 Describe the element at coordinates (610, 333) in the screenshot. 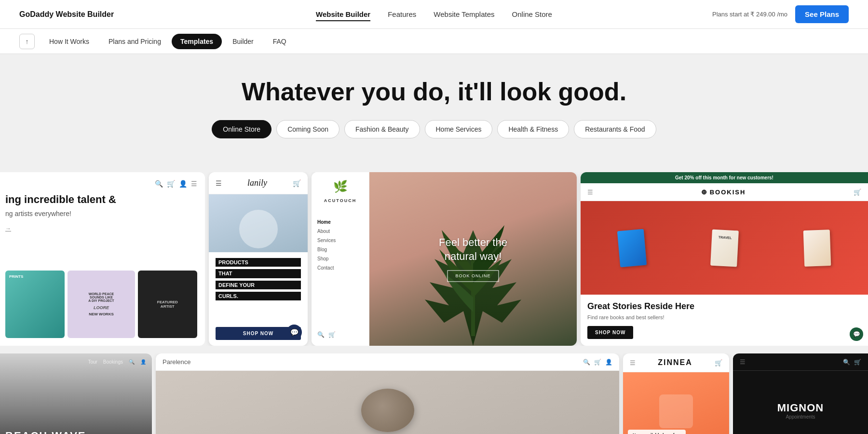

I see `bookish-shop-button: SHOP NOW` at that location.